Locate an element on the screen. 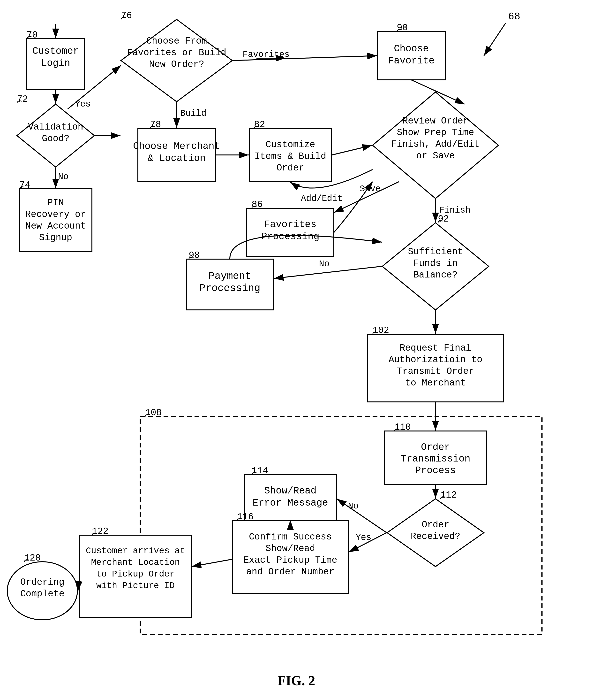  svg-text: Ordering is located at coordinates (42, 582).